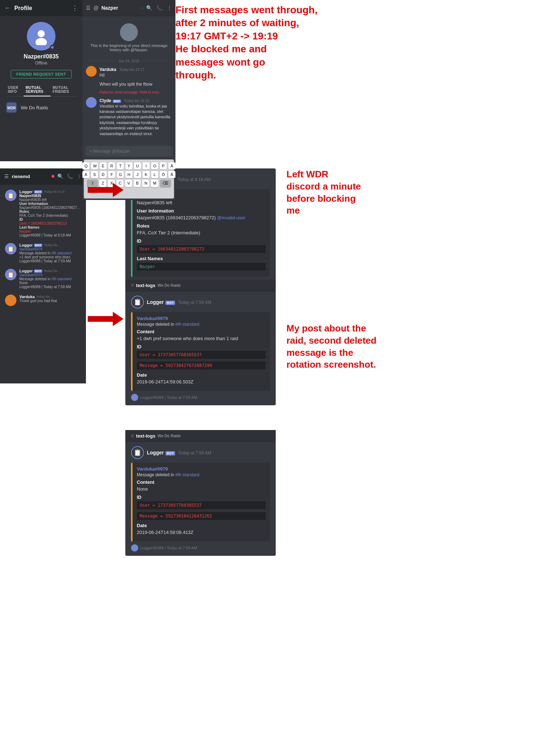 The height and width of the screenshot is (740, 560). What do you see at coordinates (155, 175) in the screenshot?
I see `key-l: L` at bounding box center [155, 175].